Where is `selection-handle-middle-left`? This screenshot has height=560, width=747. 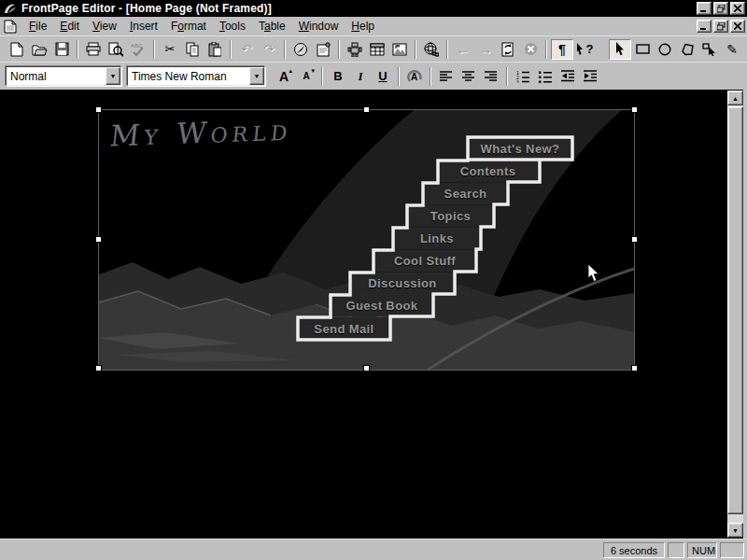
selection-handle-middle-left is located at coordinates (99, 239).